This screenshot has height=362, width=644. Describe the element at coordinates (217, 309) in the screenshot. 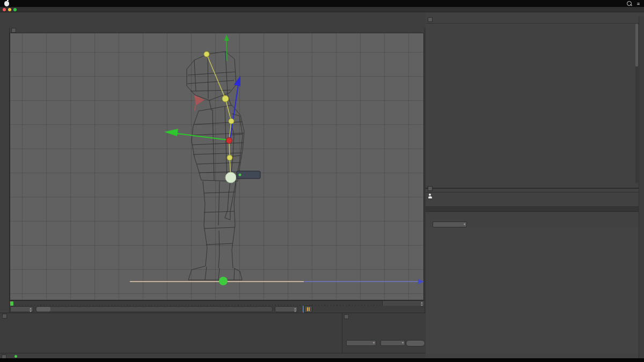

I see `transport-bar` at that location.